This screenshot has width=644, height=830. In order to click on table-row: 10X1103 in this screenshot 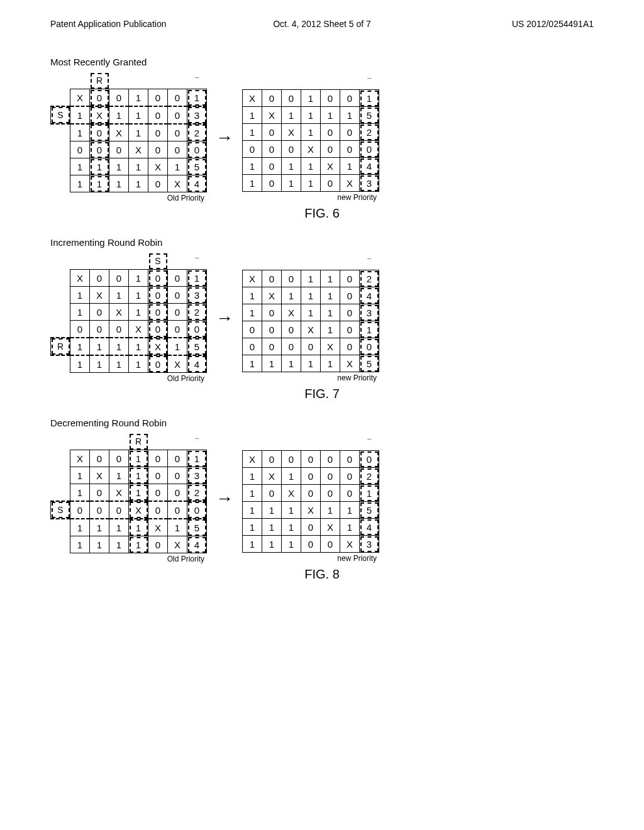, I will do `click(311, 313)`.